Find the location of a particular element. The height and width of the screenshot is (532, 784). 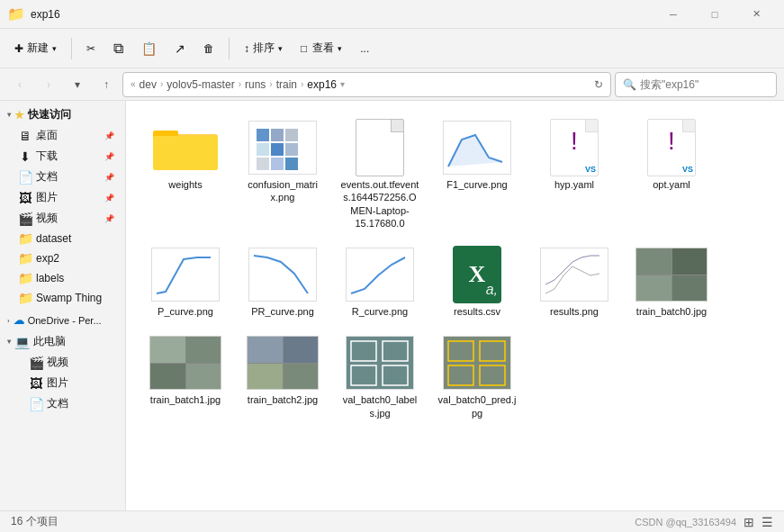

new-icon: ✚ is located at coordinates (19, 49).